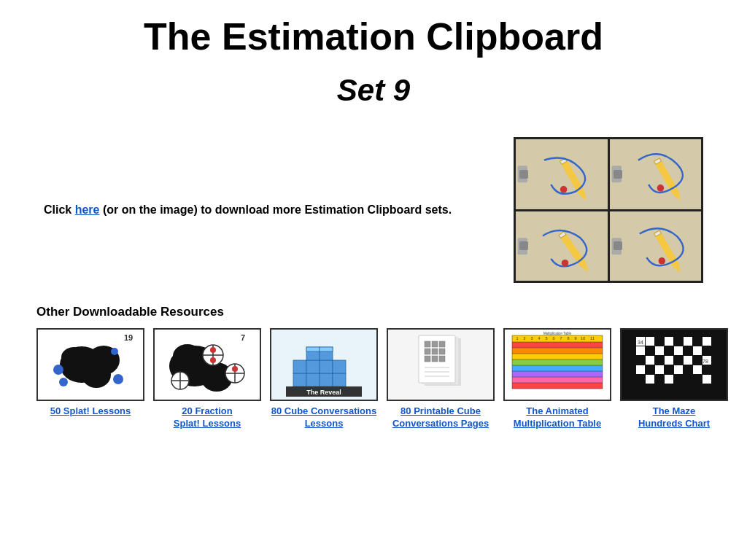 The height and width of the screenshot is (560, 747). I want to click on clipboard-drawing-tr, so click(656, 174).